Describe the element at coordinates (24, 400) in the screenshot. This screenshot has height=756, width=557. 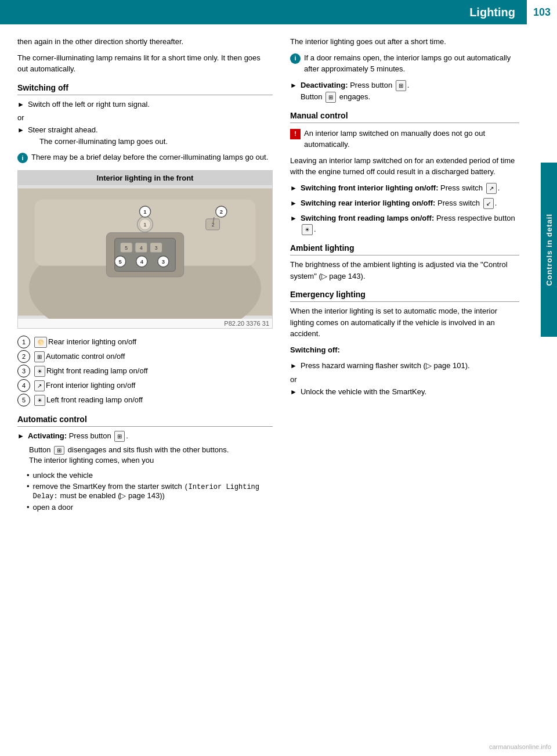
I see `legend-num-5: 5` at that location.